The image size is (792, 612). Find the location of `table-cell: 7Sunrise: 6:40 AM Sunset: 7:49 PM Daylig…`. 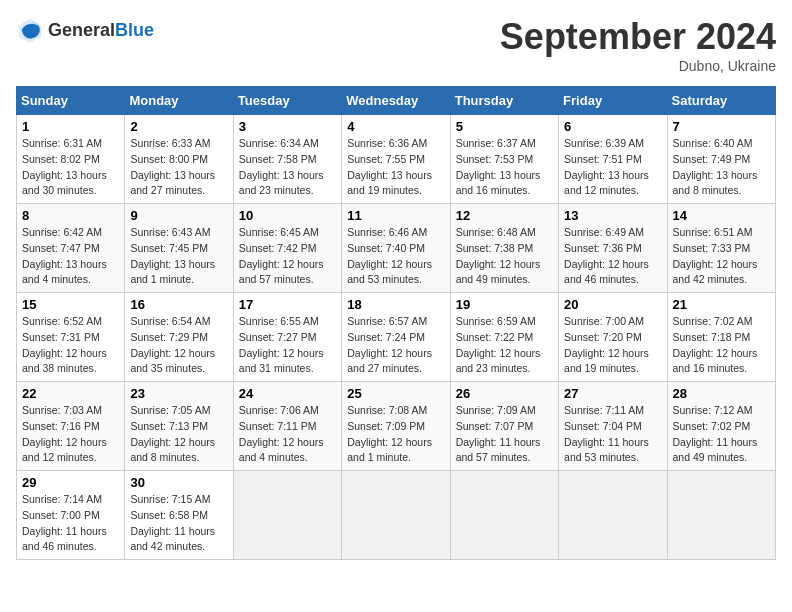

table-cell: 7Sunrise: 6:40 AM Sunset: 7:49 PM Daylig… is located at coordinates (721, 160).